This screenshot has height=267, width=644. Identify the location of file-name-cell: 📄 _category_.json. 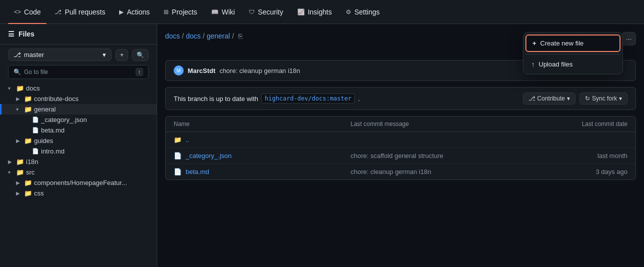
(262, 156).